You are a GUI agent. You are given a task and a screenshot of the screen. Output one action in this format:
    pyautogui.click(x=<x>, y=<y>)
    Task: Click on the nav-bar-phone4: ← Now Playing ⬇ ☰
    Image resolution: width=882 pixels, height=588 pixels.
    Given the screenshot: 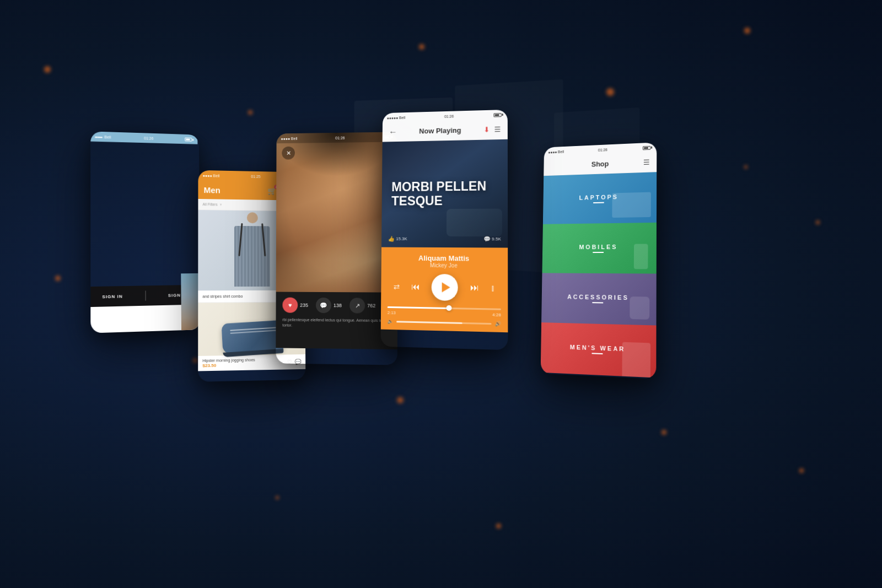 What is the action you would take?
    pyautogui.click(x=445, y=131)
    